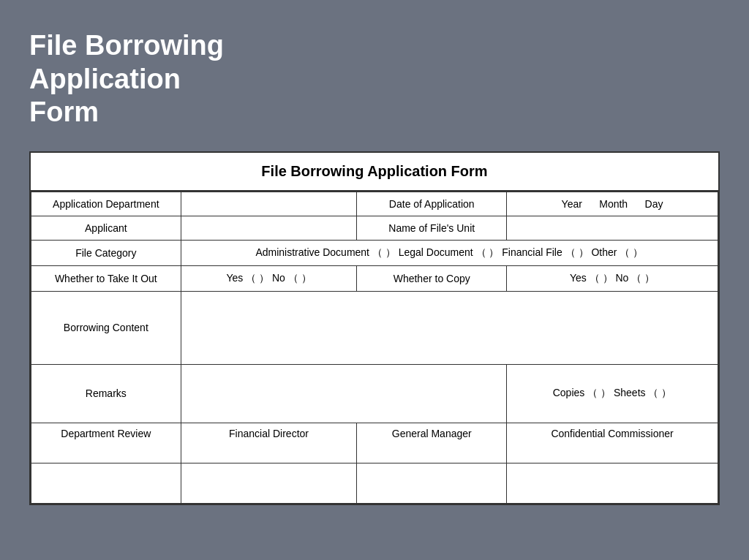  Describe the element at coordinates (613, 228) in the screenshot. I see `name-of-files-unit-value` at that location.